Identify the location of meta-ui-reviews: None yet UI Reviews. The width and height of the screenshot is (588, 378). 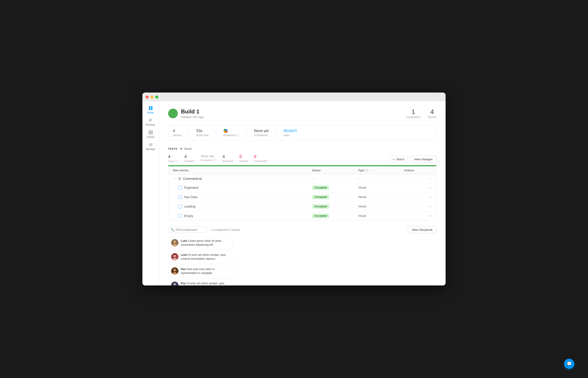
(265, 133).